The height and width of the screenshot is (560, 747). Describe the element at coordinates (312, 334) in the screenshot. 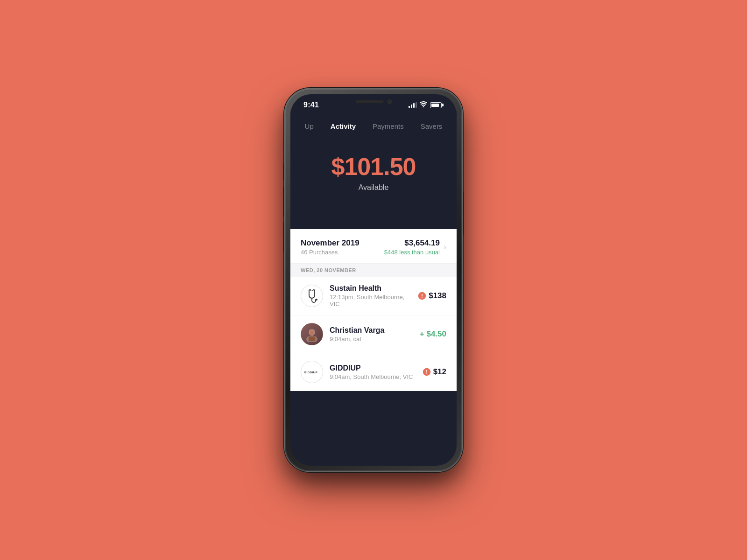

I see `person-avatar` at that location.